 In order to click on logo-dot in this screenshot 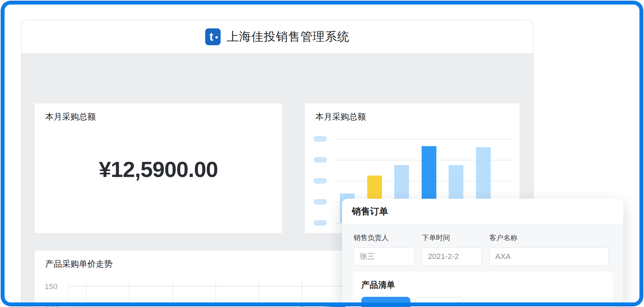, I will do `click(217, 37)`.